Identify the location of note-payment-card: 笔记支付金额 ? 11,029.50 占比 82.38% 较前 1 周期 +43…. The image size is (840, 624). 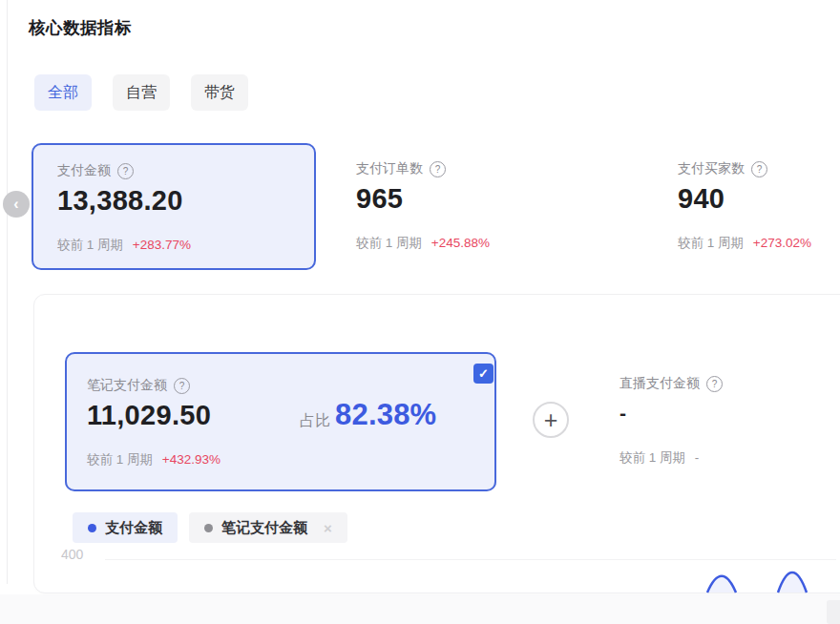
(281, 422).